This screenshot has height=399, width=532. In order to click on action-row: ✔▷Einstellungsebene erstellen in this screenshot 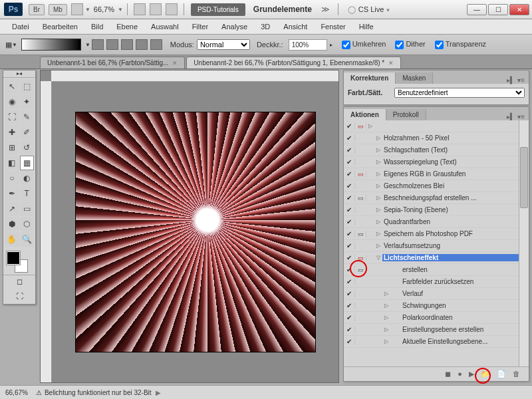, I will do `click(436, 330)`.